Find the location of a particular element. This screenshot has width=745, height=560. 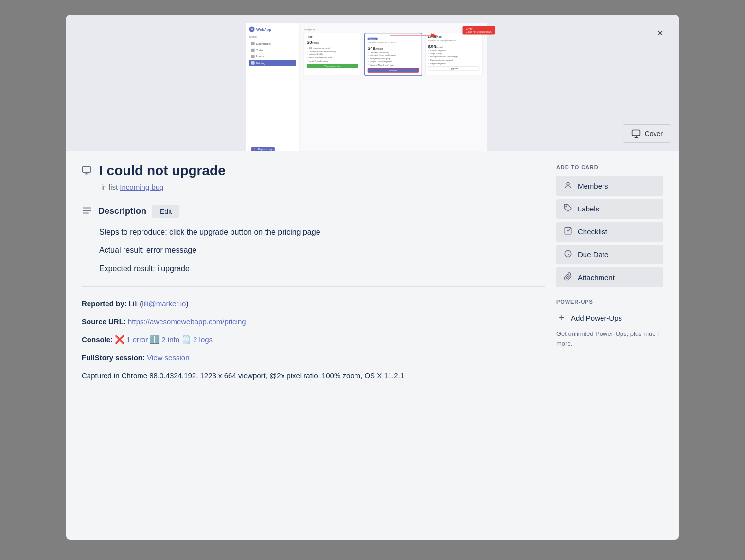

members-label: Members is located at coordinates (593, 186).